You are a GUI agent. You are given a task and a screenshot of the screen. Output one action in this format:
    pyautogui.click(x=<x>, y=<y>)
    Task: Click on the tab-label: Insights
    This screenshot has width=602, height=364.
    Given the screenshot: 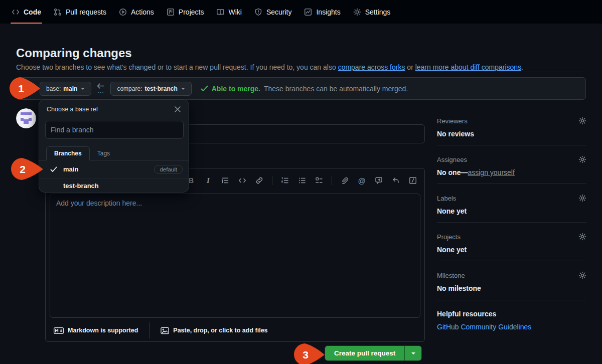 What is the action you would take?
    pyautogui.click(x=328, y=12)
    